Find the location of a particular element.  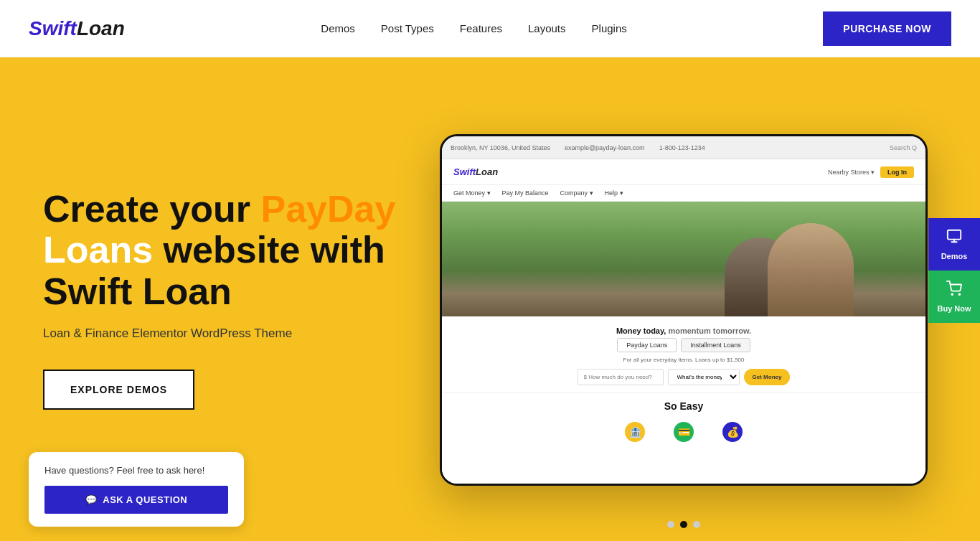

mockup-icons-row: 🏦 💳 💰 is located at coordinates (684, 432).